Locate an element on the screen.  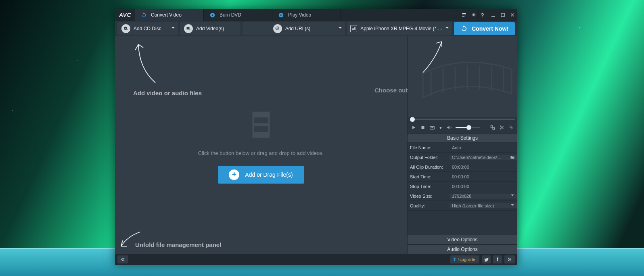
preview-scrubber is located at coordinates (462, 119).